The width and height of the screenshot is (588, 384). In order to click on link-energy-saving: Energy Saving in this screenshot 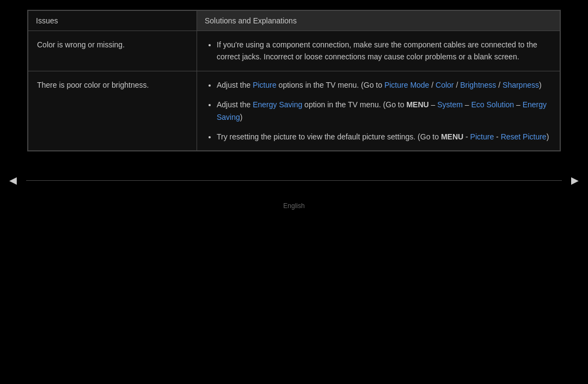, I will do `click(278, 105)`.